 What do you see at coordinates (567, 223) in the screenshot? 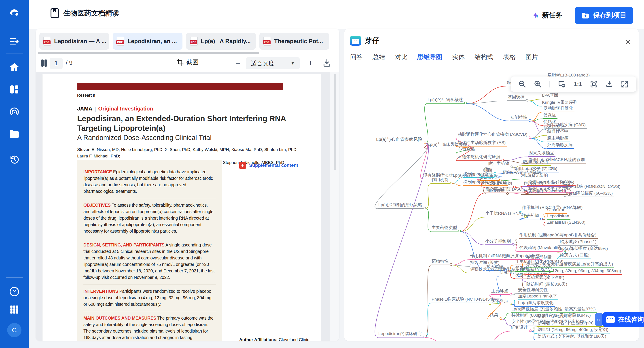
I see `mindmap-node: Zerlasiran (SLN360)` at bounding box center [567, 223].